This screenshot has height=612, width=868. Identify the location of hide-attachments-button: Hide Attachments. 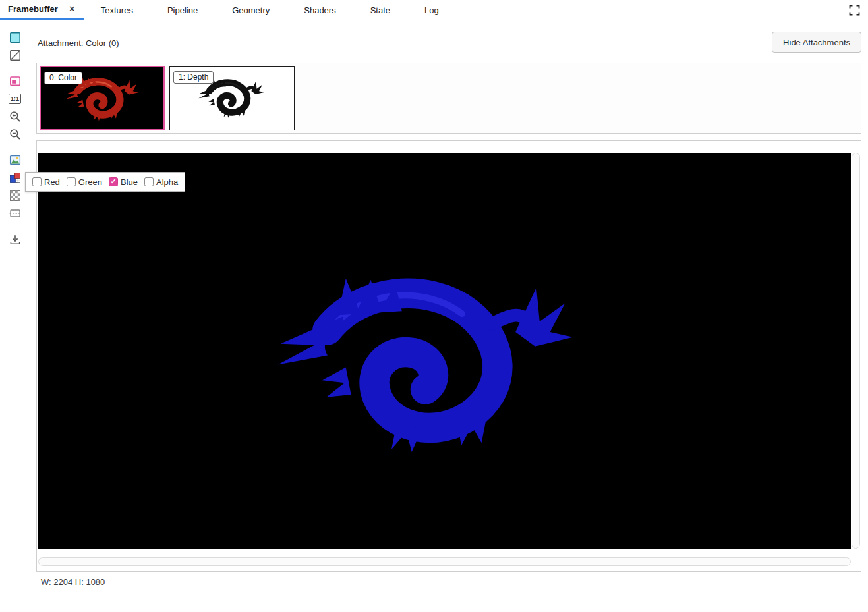
(817, 42).